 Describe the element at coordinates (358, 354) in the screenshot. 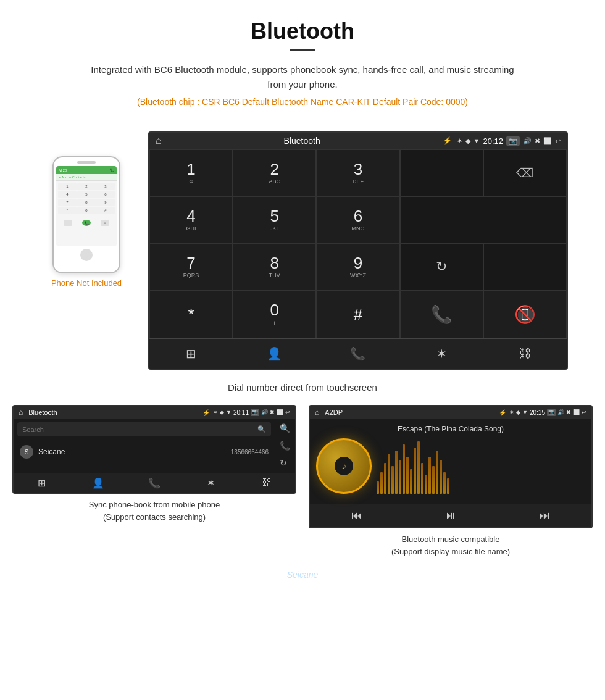

I see `hu-call-log-icon: 📞` at that location.